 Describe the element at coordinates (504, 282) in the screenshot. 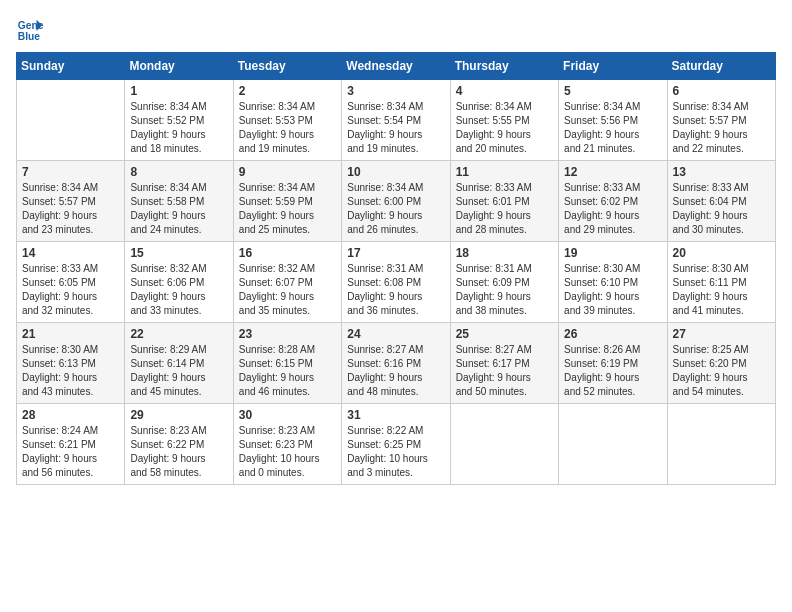

I see `calendar-cell: 18Sunrise: 8:31 AM Sunset: 6:09 PM Dayli…` at that location.